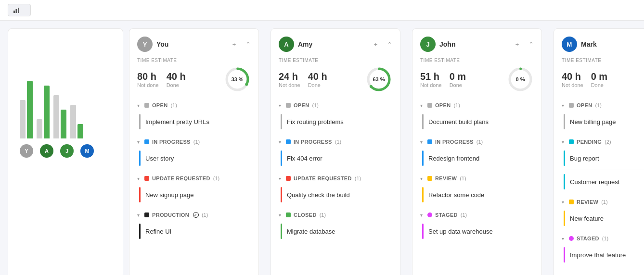  Describe the element at coordinates (580, 44) in the screenshot. I see `person-info-mark: MMark` at that location.